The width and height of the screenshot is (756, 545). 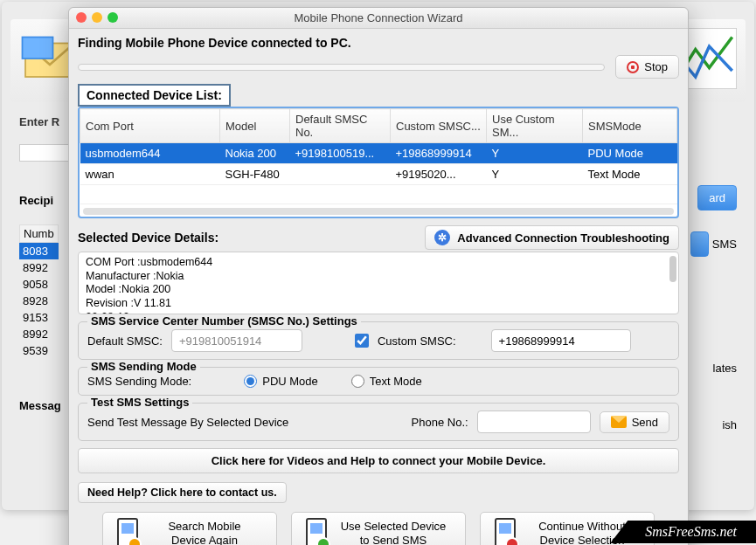 I want to click on use-device-button: Use Selected Deviceto Send SMS, so click(x=378, y=528).